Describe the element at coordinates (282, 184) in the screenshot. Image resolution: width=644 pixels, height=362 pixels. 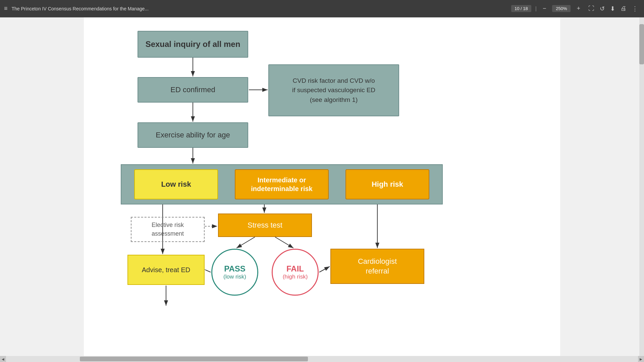
I see `risk-level-container: Low risk Intermediate or indeterminable …` at that location.